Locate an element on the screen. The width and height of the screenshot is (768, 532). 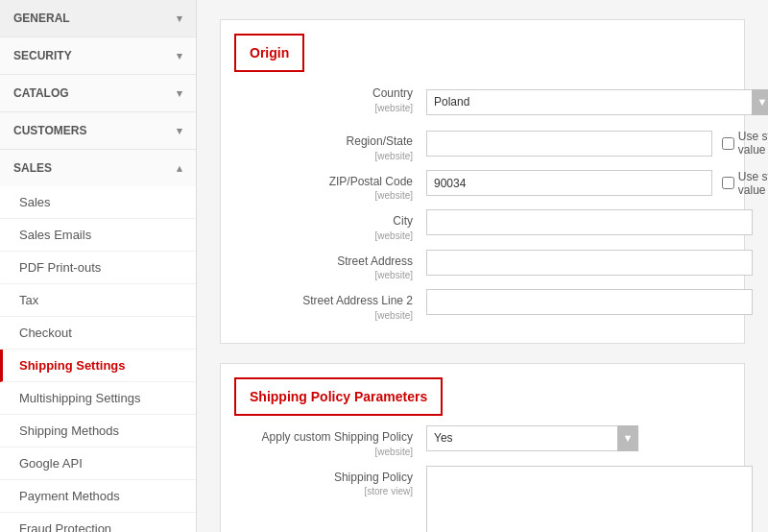
city-label: City[website] is located at coordinates (330, 226).